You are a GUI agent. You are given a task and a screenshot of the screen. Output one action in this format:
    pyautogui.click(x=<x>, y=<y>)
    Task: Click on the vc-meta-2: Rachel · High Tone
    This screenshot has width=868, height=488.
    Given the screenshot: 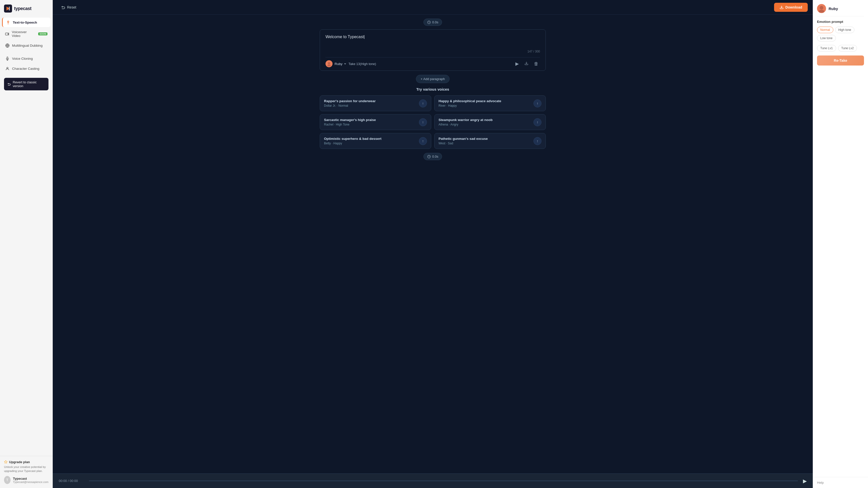 What is the action you would take?
    pyautogui.click(x=350, y=125)
    